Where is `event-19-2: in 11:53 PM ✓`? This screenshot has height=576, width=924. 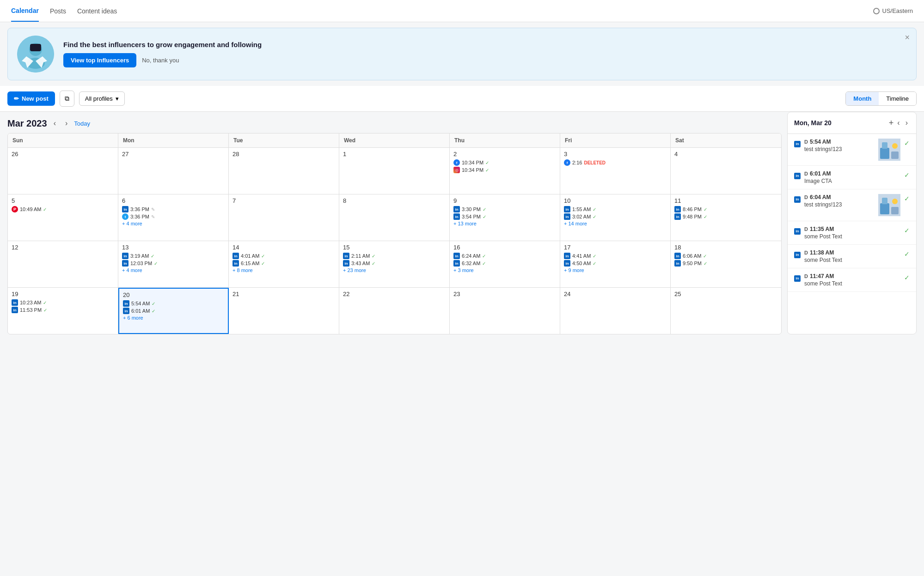 event-19-2: in 11:53 PM ✓ is located at coordinates (63, 310).